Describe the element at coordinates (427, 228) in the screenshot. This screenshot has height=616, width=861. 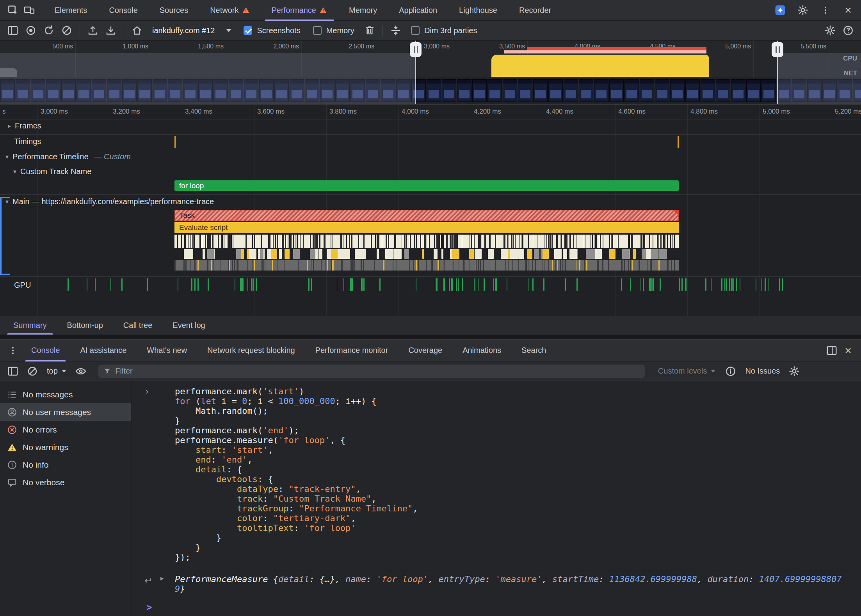
I see `evaluate-script-bar: Evaluate script` at that location.